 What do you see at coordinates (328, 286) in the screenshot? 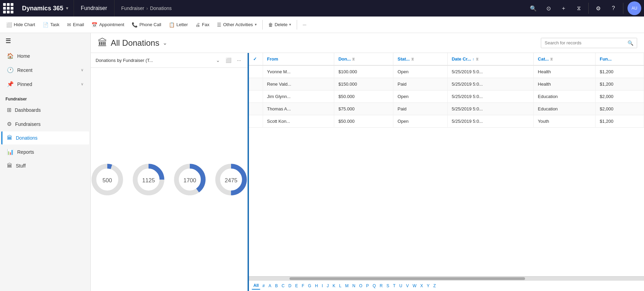
I see `alpha-btn-j: J` at bounding box center [328, 286].